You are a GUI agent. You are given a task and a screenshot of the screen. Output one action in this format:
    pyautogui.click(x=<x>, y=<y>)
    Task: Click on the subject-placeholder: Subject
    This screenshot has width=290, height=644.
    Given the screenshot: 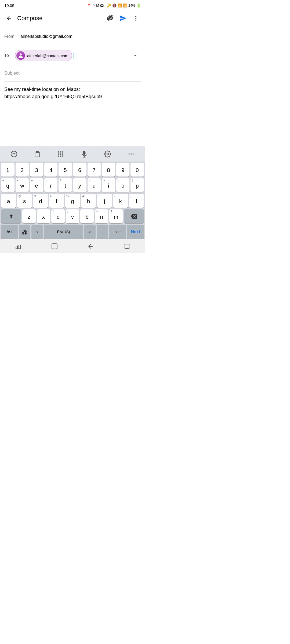 What is the action you would take?
    pyautogui.click(x=12, y=73)
    